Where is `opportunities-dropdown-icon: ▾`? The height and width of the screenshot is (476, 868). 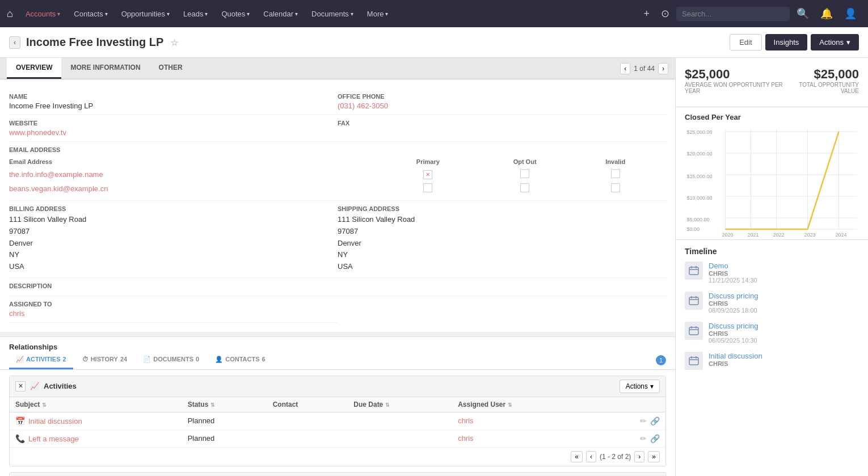 opportunities-dropdown-icon: ▾ is located at coordinates (168, 14).